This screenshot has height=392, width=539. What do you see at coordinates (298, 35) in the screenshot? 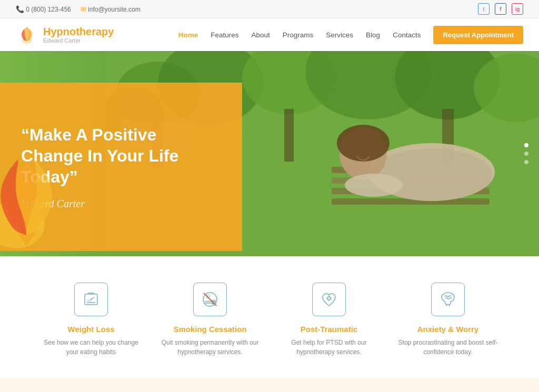
I see `nav-programs: Programs` at bounding box center [298, 35].